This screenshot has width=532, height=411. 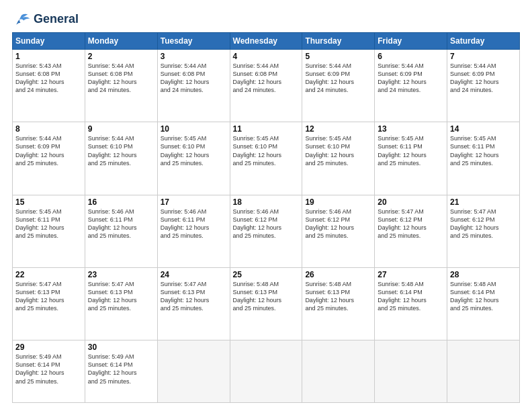 What do you see at coordinates (49, 158) in the screenshot?
I see `calendar-cell: 8Sunrise: 5:44 AM Sunset: 6:09 PM Daylig…` at bounding box center [49, 158].